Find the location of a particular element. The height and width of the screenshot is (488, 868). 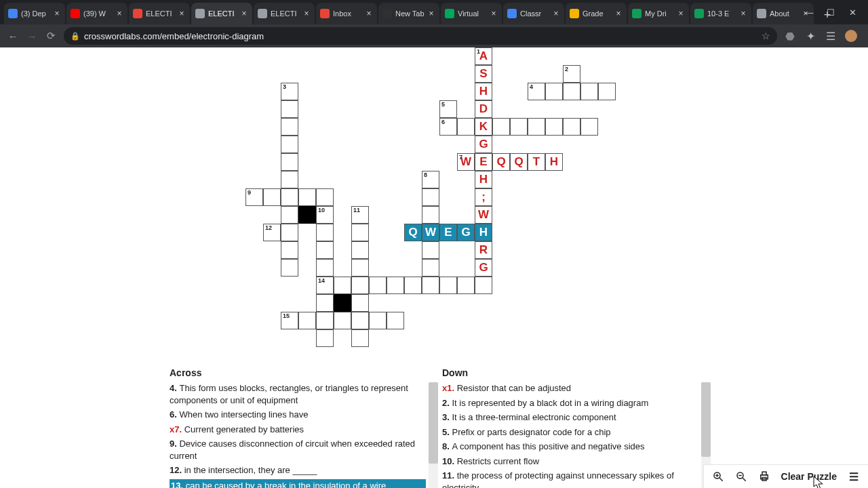

crossword-cell: 6 is located at coordinates (448, 127).